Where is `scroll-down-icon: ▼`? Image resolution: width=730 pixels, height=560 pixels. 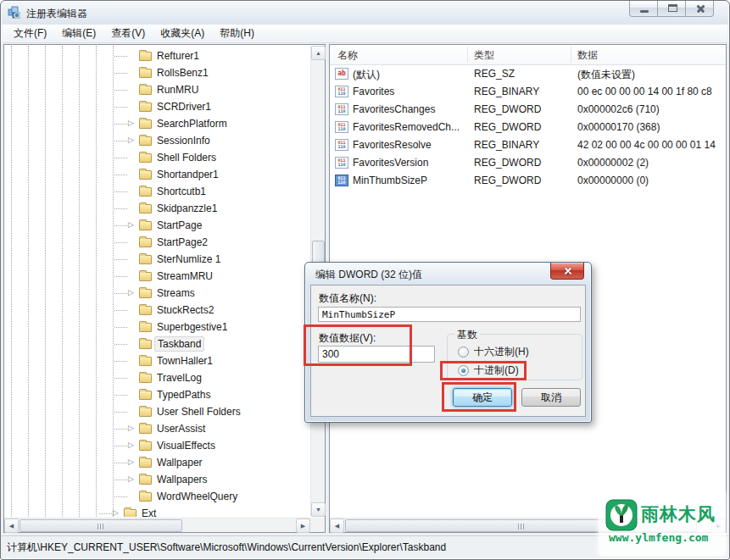
scroll-down-icon: ▼ is located at coordinates (319, 510).